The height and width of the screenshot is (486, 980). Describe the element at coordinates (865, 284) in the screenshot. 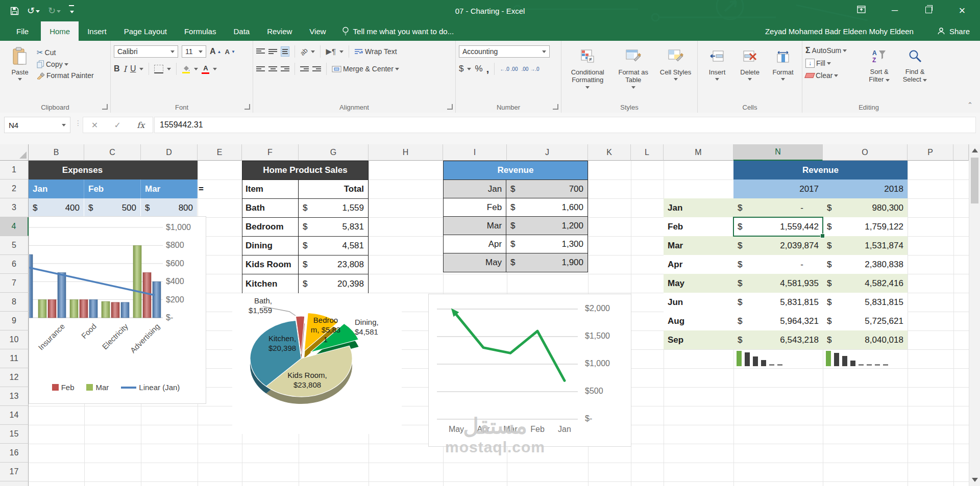

I see `revy-y2018: $4,582,416` at that location.